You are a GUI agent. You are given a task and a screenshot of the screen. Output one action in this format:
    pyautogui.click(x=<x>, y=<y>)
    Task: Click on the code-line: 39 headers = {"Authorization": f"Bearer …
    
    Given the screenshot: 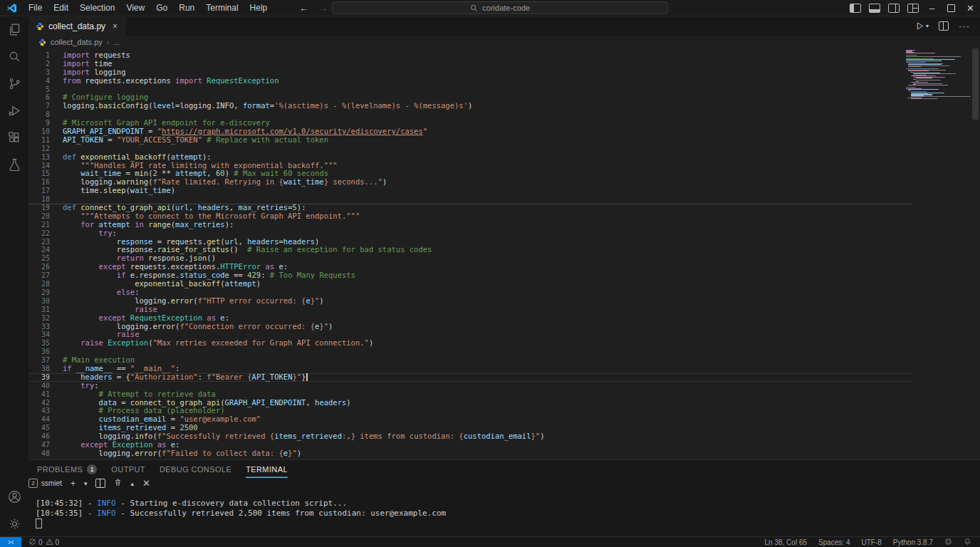 What is the action you would take?
    pyautogui.click(x=470, y=377)
    